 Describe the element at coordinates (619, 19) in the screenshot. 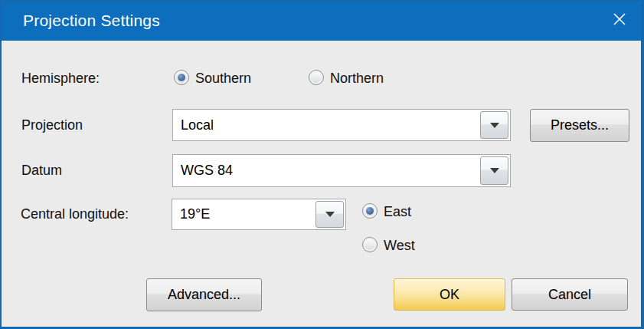

I see `close-icon` at that location.